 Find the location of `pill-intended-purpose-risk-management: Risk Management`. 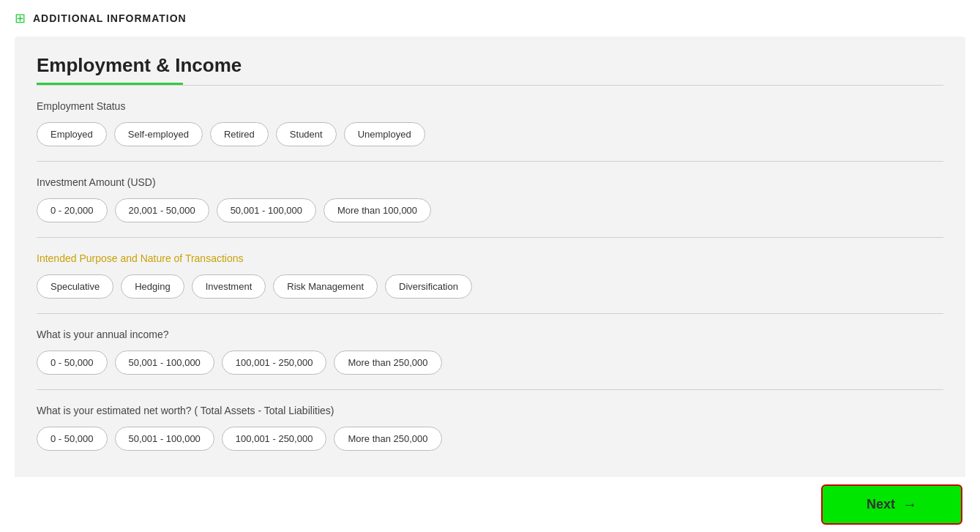

pill-intended-purpose-risk-management: Risk Management is located at coordinates (325, 287).